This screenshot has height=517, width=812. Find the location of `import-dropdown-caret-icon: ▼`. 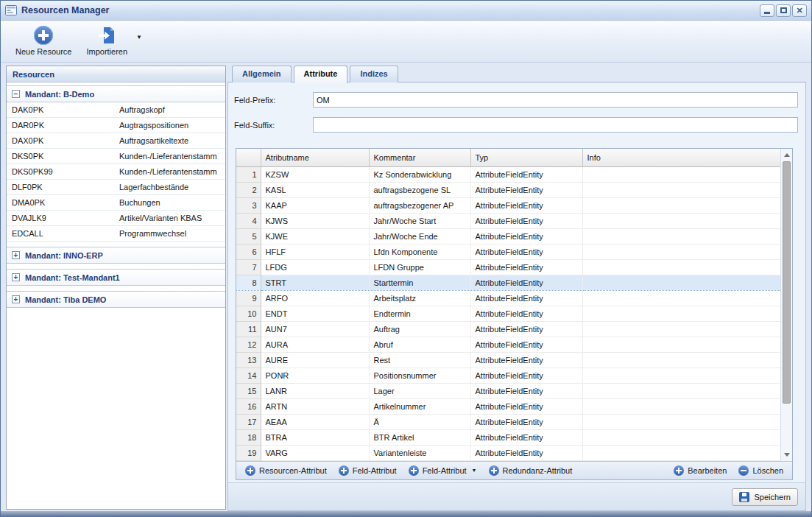

import-dropdown-caret-icon: ▼ is located at coordinates (139, 37).